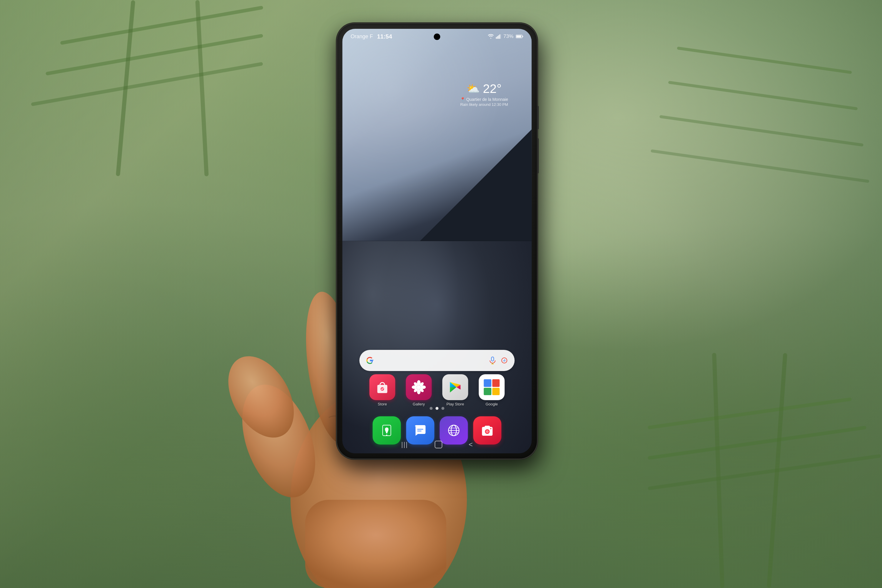  Describe the element at coordinates (490, 36) in the screenshot. I see `wifi-icon` at that location.